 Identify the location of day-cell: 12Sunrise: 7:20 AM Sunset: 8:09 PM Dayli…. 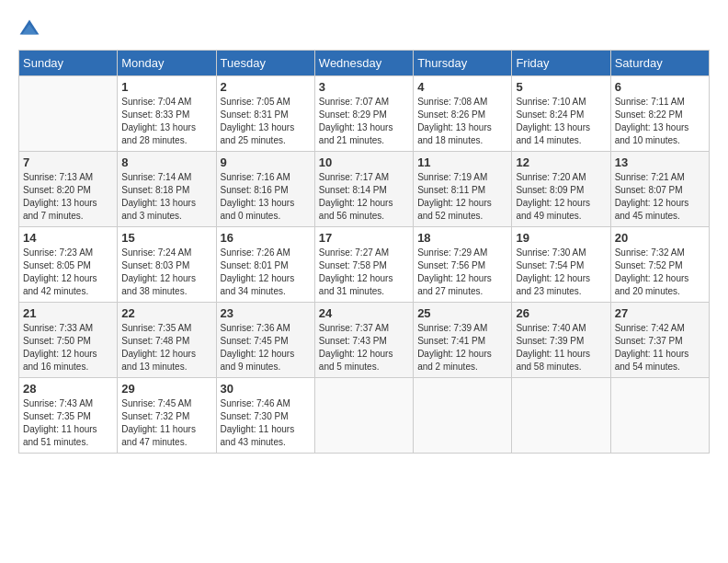
(561, 190).